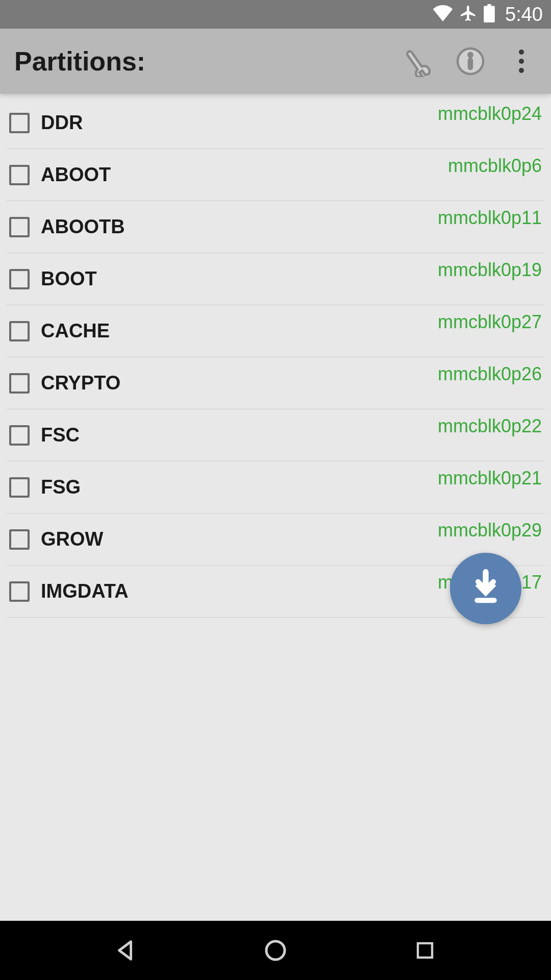 The image size is (551, 980). What do you see at coordinates (239, 279) in the screenshot?
I see `partition-label: BOOT` at bounding box center [239, 279].